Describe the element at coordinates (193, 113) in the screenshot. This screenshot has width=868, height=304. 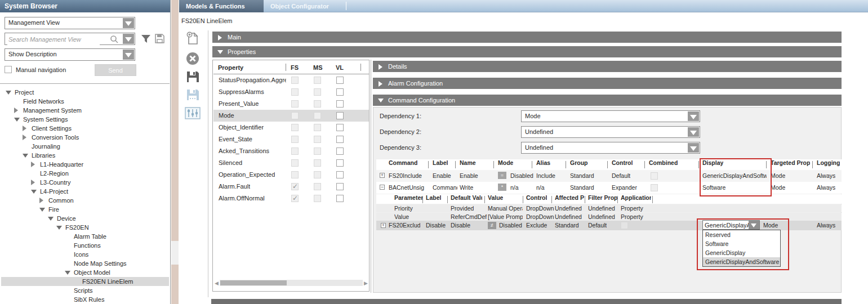
I see `sliders-icon` at that location.